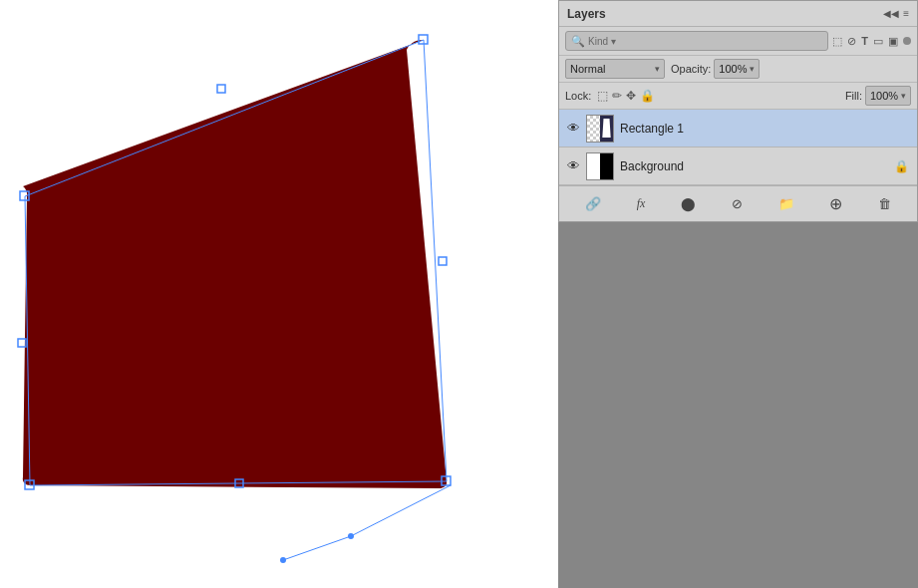 The height and width of the screenshot is (588, 918). I want to click on layer-item-background: 👁 Background 🔒, so click(738, 166).